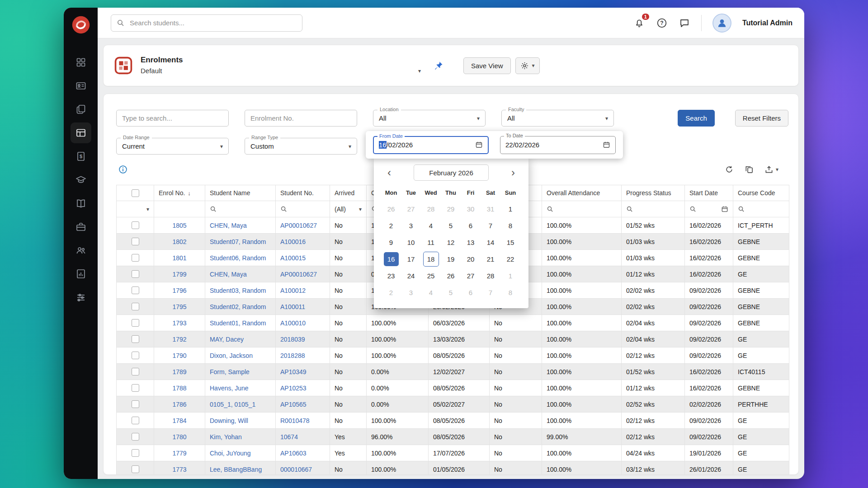 This screenshot has width=868, height=488. Describe the element at coordinates (179, 291) in the screenshot. I see `enrol_no-link: 1796` at that location.